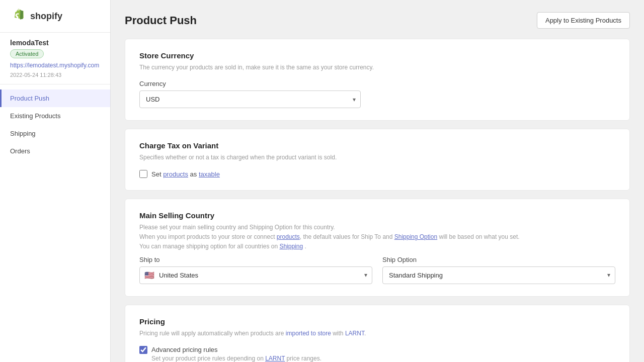  Describe the element at coordinates (347, 237) in the screenshot. I see `desc-line2-mid: , the default values for Ship To and` at that location.